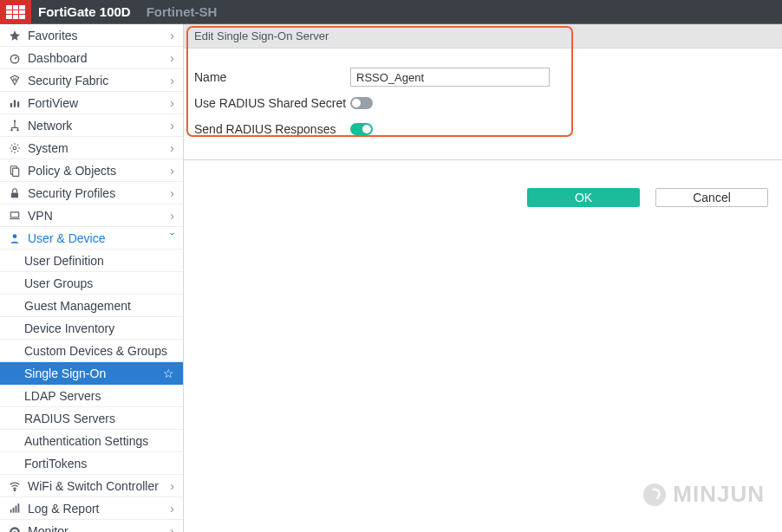 This screenshot has height=532, width=782. Describe the element at coordinates (99, 171) in the screenshot. I see `sidebar-item-label: Policy & Objects` at that location.